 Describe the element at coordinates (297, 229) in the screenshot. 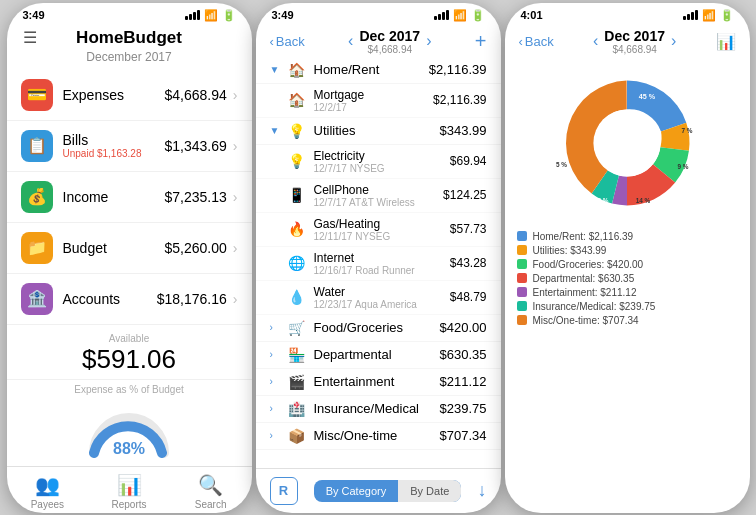

I see `gas-icon: 🔥` at that location.